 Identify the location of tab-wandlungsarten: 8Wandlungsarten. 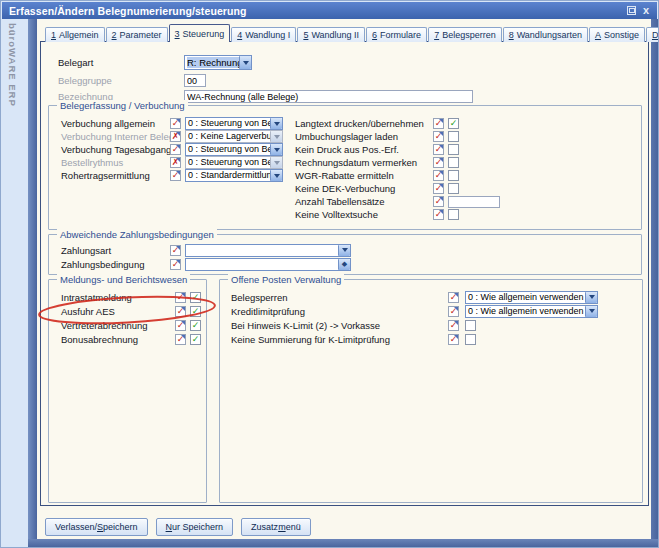
(546, 34).